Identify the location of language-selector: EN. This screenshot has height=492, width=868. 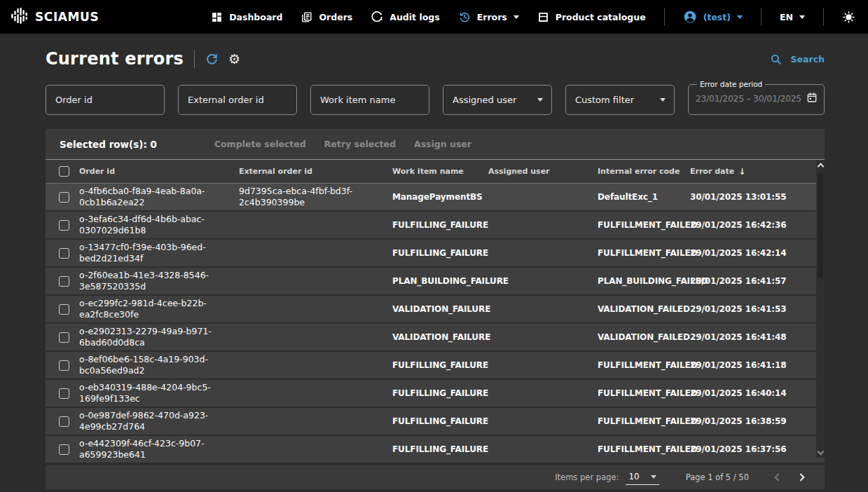
(792, 17).